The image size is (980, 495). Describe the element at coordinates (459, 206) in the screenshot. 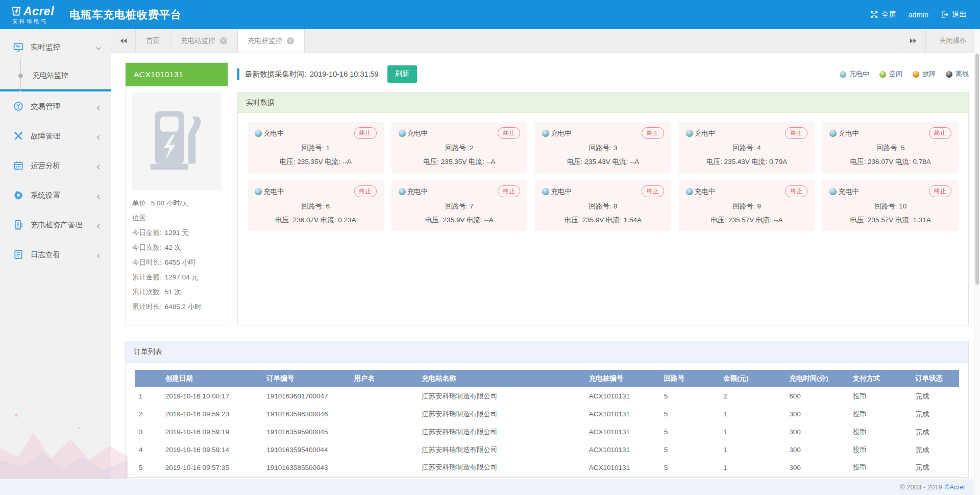

I see `channel-circuit: 回路号: 7` at that location.